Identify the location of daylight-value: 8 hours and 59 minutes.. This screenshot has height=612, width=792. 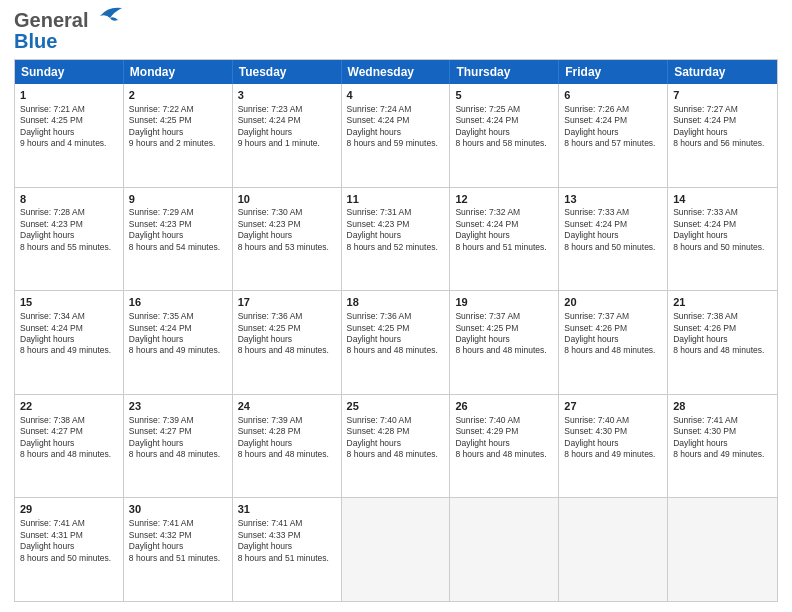
(392, 143).